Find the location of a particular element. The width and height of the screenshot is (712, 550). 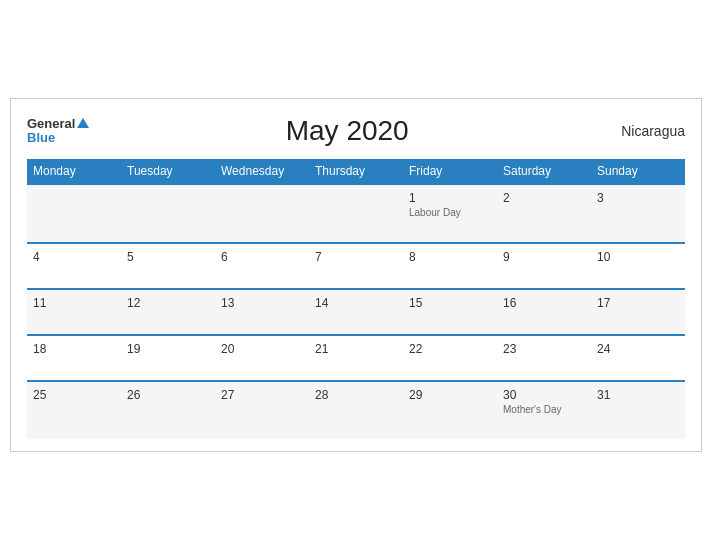

day-number: 1 is located at coordinates (450, 198).